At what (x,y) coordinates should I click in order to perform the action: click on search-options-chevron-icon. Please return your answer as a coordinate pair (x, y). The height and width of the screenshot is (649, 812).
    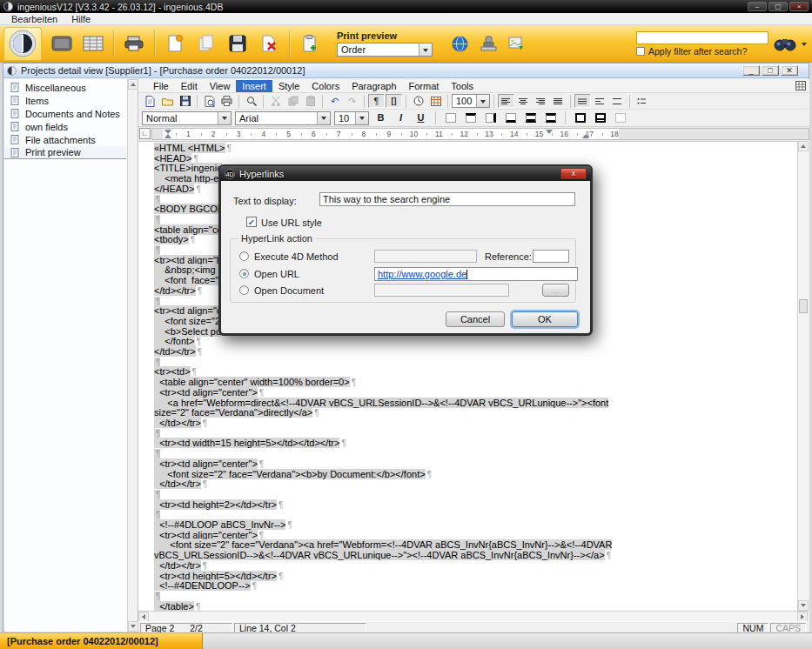
    Looking at the image, I should click on (804, 45).